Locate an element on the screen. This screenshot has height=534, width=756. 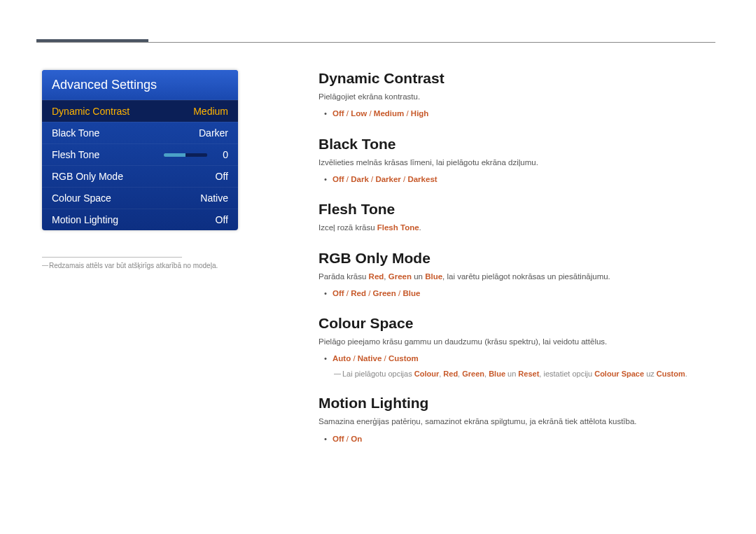
menu-item-label: RGB Only Mode is located at coordinates (122, 176).